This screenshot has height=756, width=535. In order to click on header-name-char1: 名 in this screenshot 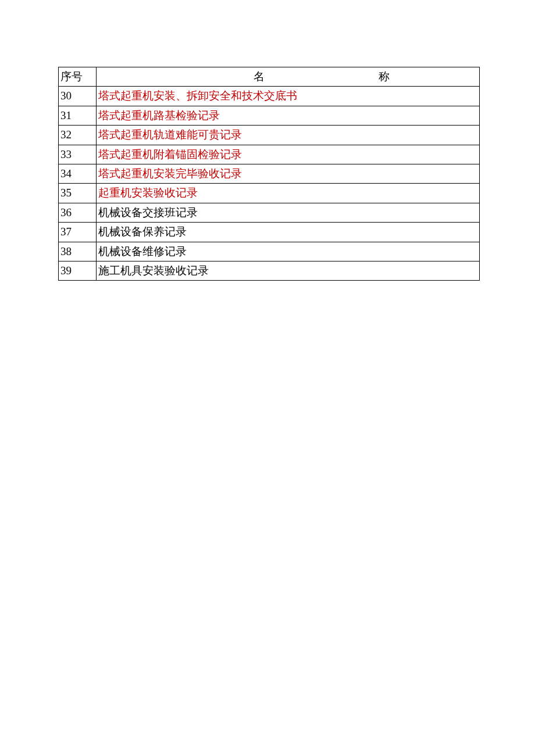, I will do `click(259, 77)`.